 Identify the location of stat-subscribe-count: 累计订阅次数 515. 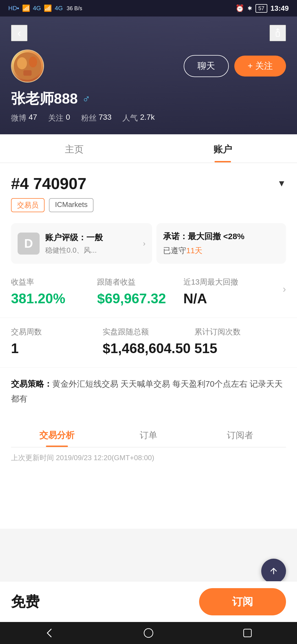
(240, 342).